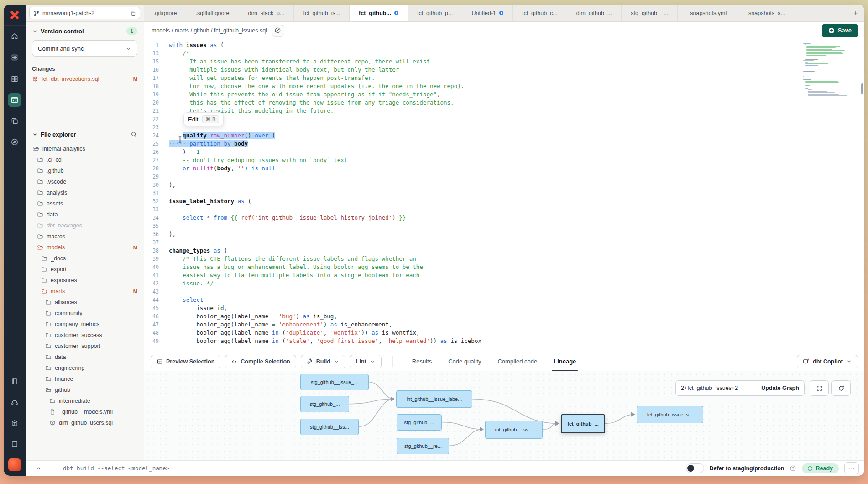  I want to click on code-line: 46 boolor_agg(label_name = 'bug') as is_…, so click(504, 316).